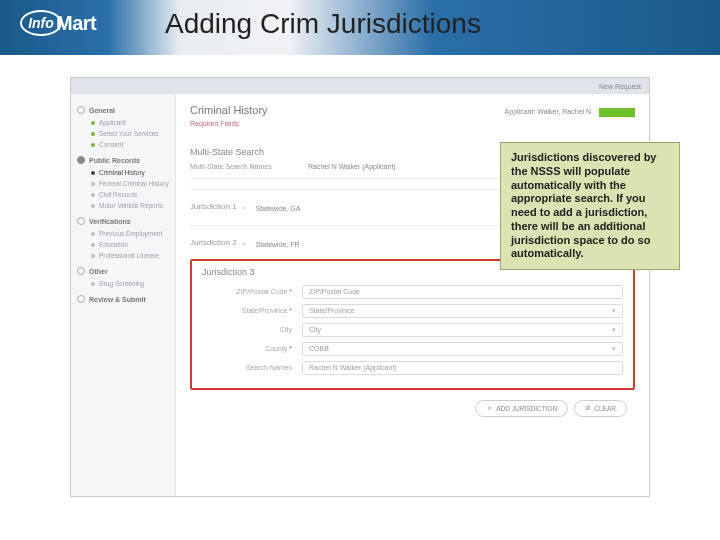 The image size is (720, 540). I want to click on plus-icon: ＋, so click(490, 408).